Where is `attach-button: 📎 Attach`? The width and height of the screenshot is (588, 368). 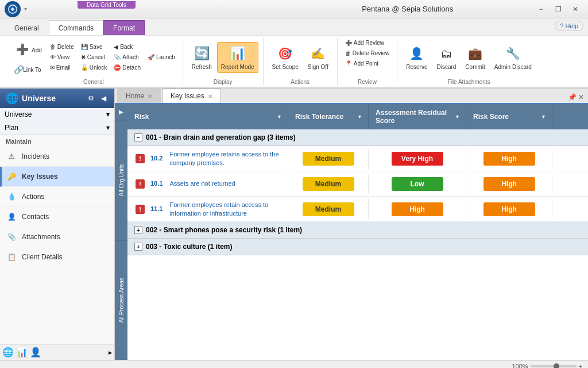
attach-button: 📎 Attach is located at coordinates (127, 57).